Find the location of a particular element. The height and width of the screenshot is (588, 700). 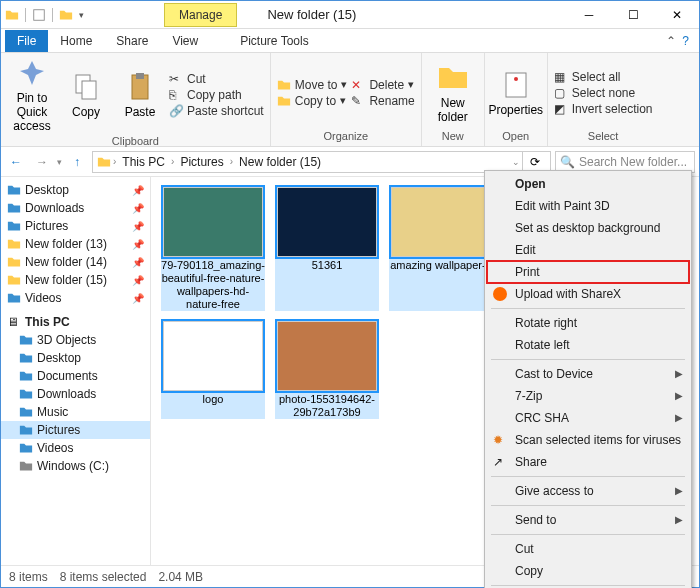

group-label: Organize is located at coordinates (346, 135).